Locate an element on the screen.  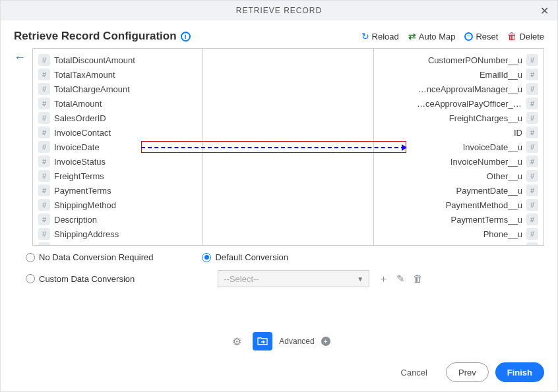
field-label: ShippingAddress is located at coordinates (86, 235).